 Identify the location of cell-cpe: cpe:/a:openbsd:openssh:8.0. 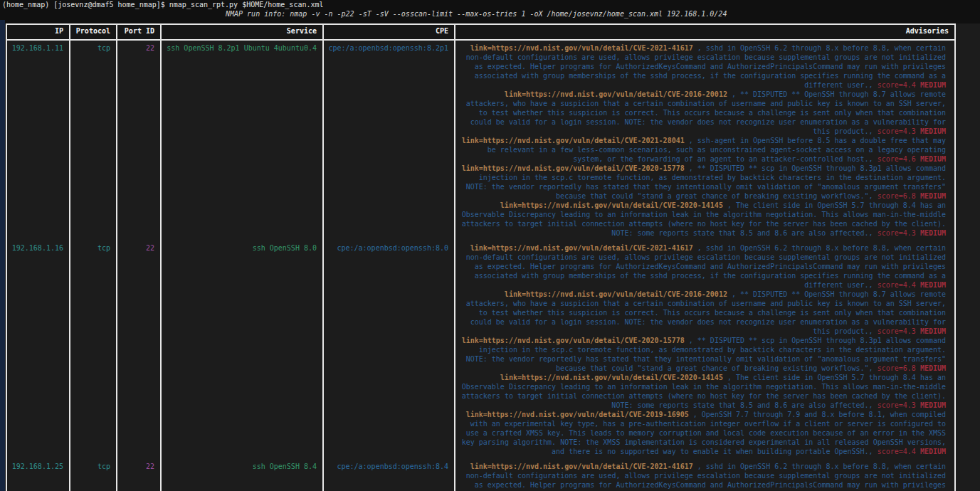
(390, 350).